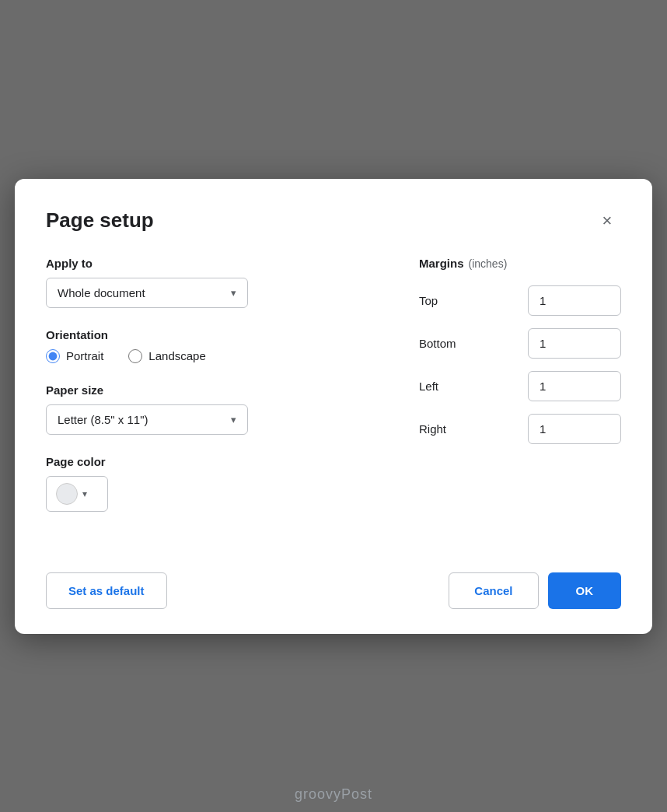 This screenshot has width=667, height=812. I want to click on left-margin-row: Left, so click(520, 386).